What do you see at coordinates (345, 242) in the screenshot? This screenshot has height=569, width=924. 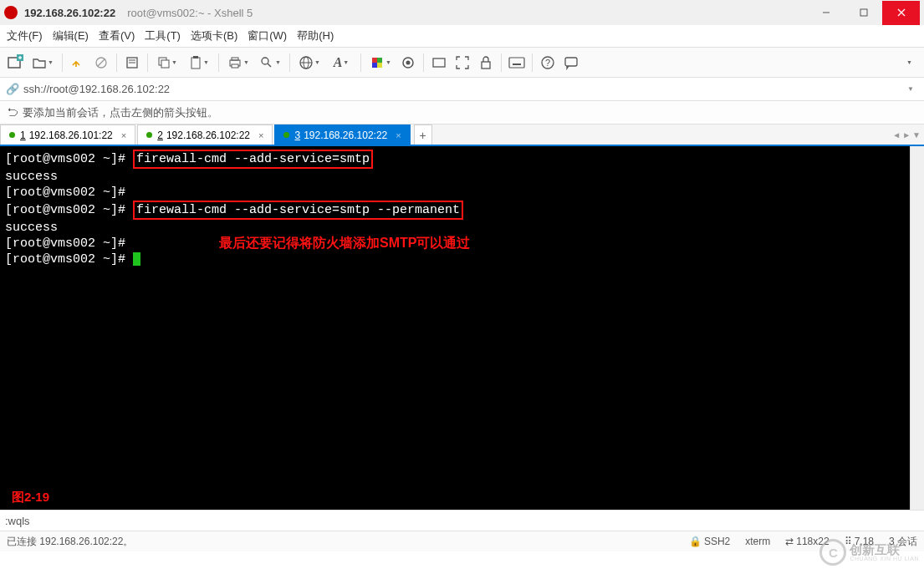 I see `annotation-text: 最后还要记得将防火墙添加SMTP可以通过` at bounding box center [345, 242].